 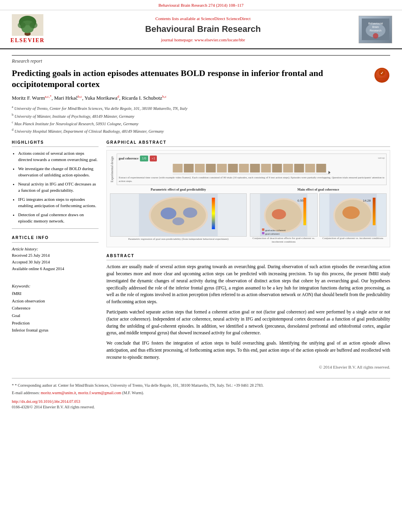 What do you see at coordinates (353, 240) in the screenshot?
I see `panel5-caption: Conjunction of goal-coherent vs. incoher…` at bounding box center [353, 240].